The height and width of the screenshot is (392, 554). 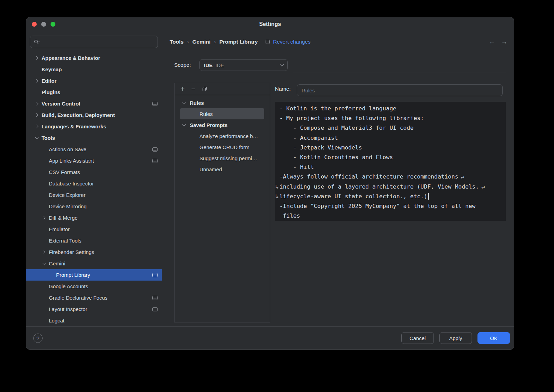 What do you see at coordinates (94, 127) in the screenshot?
I see `sidebar-item-languages-frameworks: Languages & Frameworks` at bounding box center [94, 127].